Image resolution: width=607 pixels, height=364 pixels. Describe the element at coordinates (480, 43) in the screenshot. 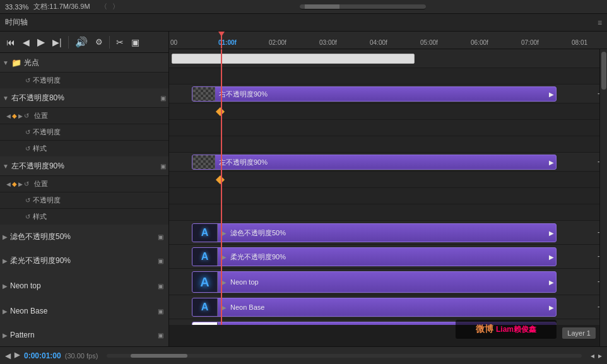

I see `ruler-mark-6: 06:00f` at that location.